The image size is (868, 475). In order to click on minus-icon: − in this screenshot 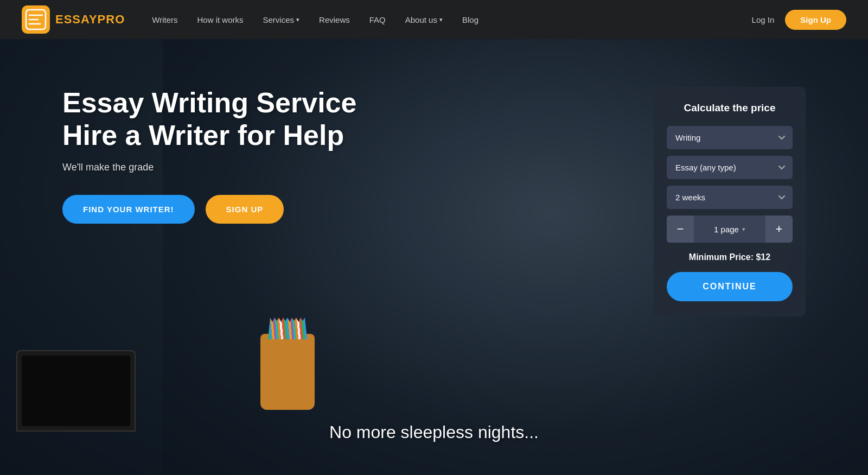, I will do `click(680, 229)`.